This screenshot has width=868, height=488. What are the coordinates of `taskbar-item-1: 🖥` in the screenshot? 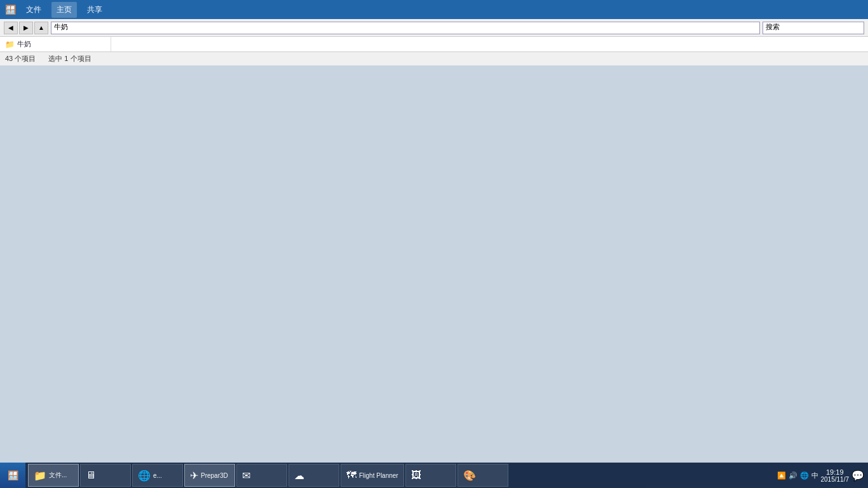 It's located at (105, 475).